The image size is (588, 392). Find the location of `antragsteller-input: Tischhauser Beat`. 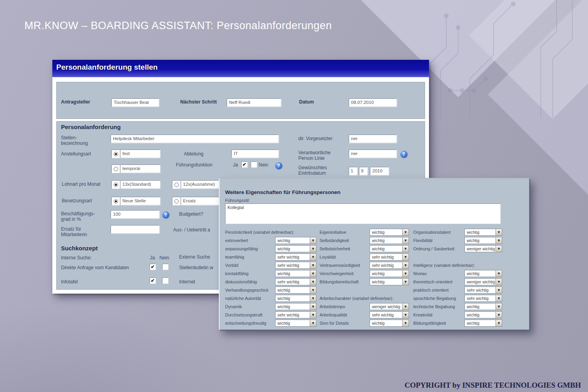

antragsteller-input: Tischhauser Beat is located at coordinates (135, 102).